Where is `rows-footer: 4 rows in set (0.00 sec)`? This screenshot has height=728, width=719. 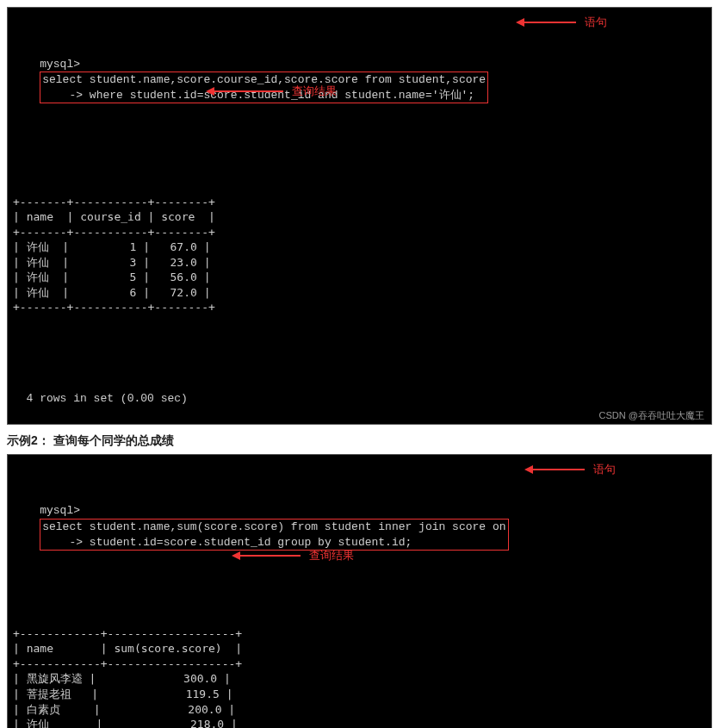
rows-footer: 4 rows in set (0.00 sec) is located at coordinates (107, 398).